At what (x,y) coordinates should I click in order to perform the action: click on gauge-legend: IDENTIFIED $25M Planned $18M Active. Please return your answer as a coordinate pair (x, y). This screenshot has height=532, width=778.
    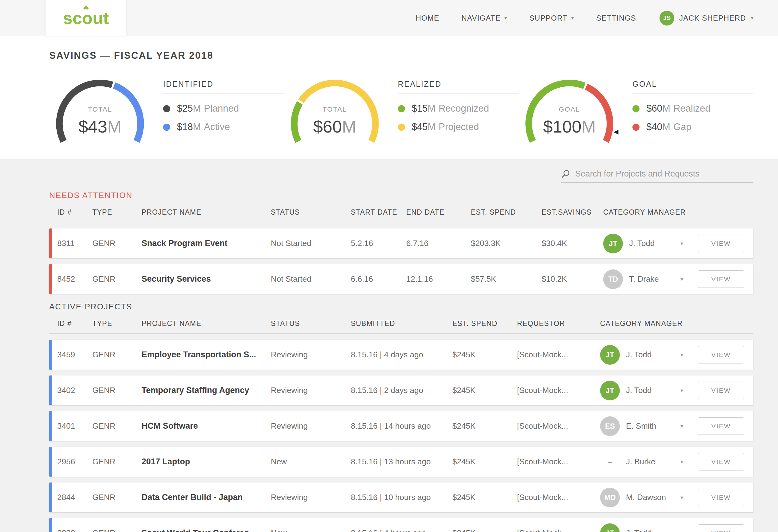
    Looking at the image, I should click on (224, 110).